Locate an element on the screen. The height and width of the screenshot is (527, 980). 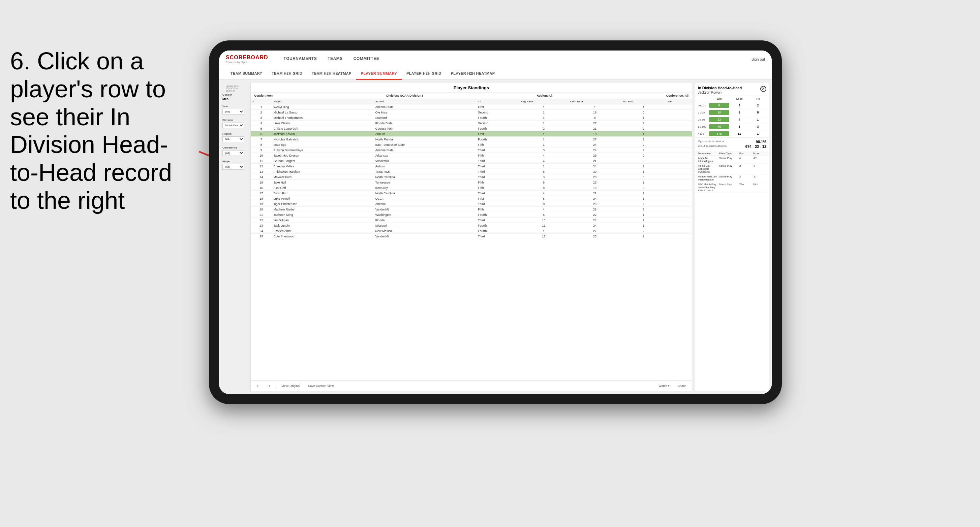
tourney-pos: 4 is located at coordinates (746, 160).